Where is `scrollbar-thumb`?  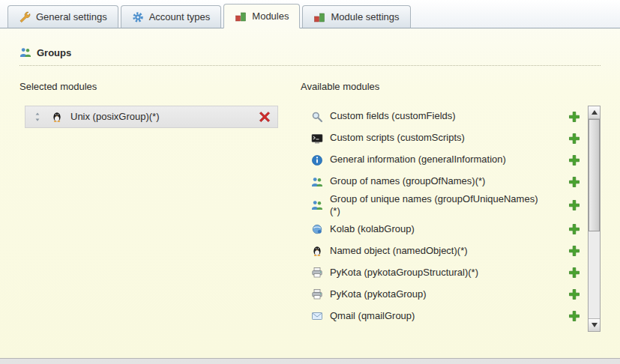
scrollbar-thumb is located at coordinates (594, 175).